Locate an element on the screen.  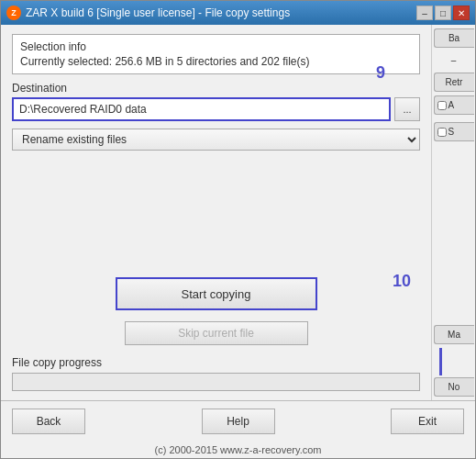
footer-text: (c) 2000-2015 www.z-a-recovery.com is located at coordinates (238, 450).